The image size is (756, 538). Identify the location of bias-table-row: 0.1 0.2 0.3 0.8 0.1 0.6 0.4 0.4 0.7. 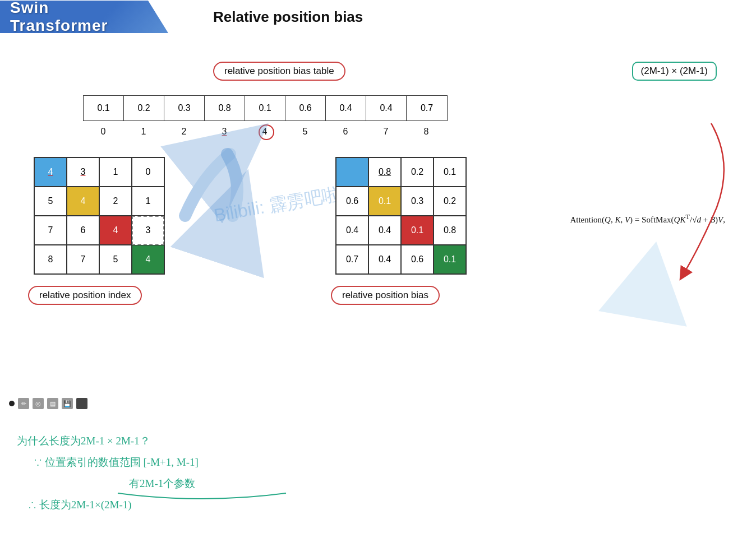
(265, 108).